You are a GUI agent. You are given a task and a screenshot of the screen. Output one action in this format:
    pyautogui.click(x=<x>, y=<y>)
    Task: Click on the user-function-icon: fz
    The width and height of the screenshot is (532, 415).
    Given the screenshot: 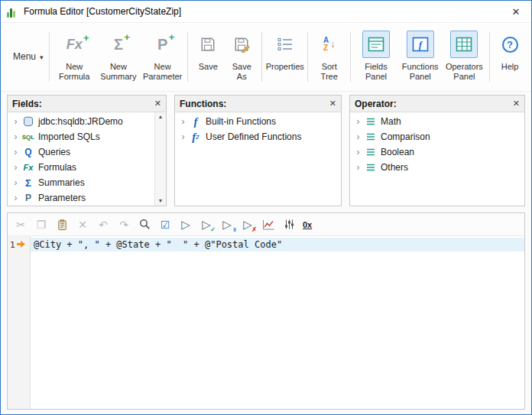 What is the action you would take?
    pyautogui.click(x=196, y=138)
    